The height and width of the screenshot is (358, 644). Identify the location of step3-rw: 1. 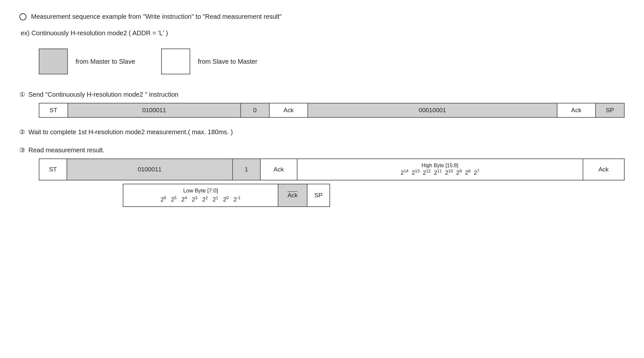
(246, 169).